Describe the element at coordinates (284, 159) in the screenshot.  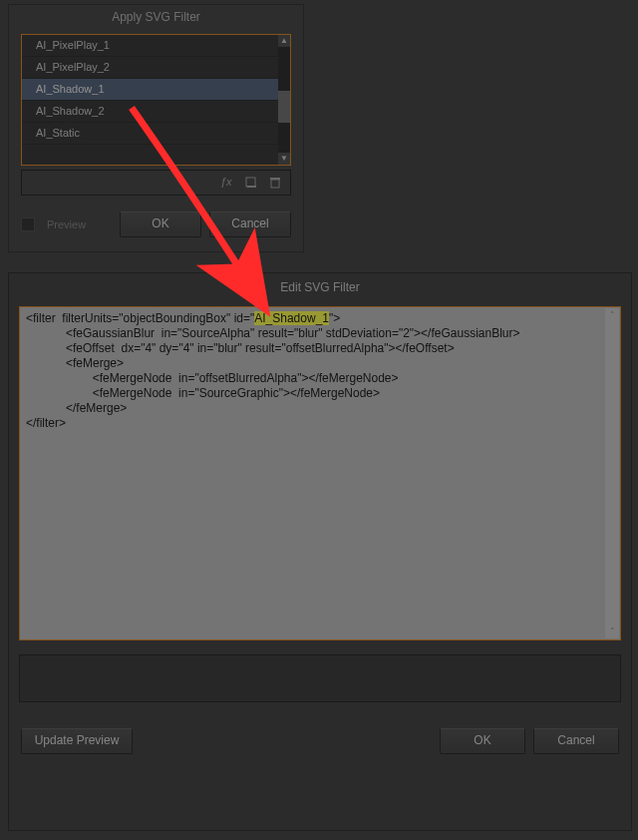
I see `scroll-down-icon: ▼` at that location.